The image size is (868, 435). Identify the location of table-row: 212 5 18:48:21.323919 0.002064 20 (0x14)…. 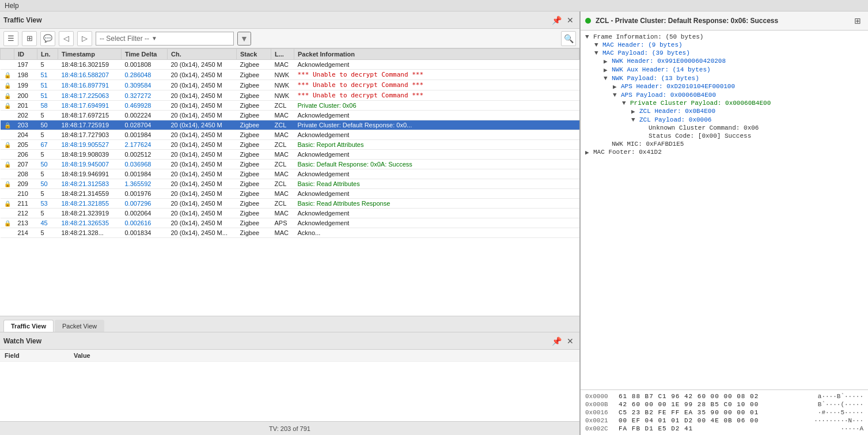
(290, 213).